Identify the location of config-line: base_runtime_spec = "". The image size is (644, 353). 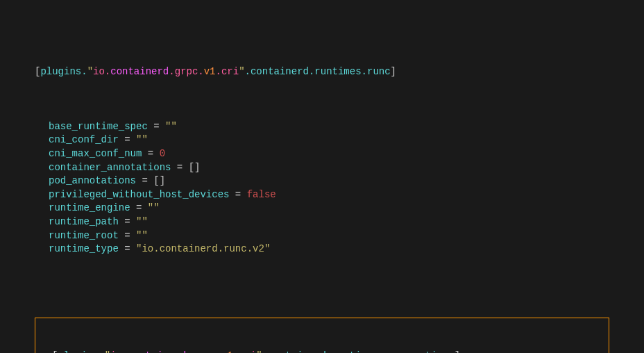
(322, 127).